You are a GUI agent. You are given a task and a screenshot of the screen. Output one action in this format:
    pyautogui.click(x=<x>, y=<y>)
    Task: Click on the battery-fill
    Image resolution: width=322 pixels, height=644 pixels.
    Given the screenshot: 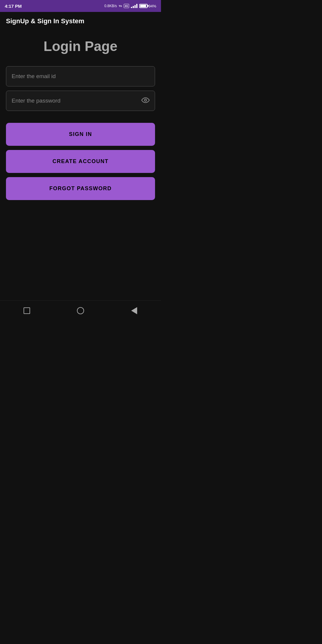 What is the action you would take?
    pyautogui.click(x=143, y=6)
    